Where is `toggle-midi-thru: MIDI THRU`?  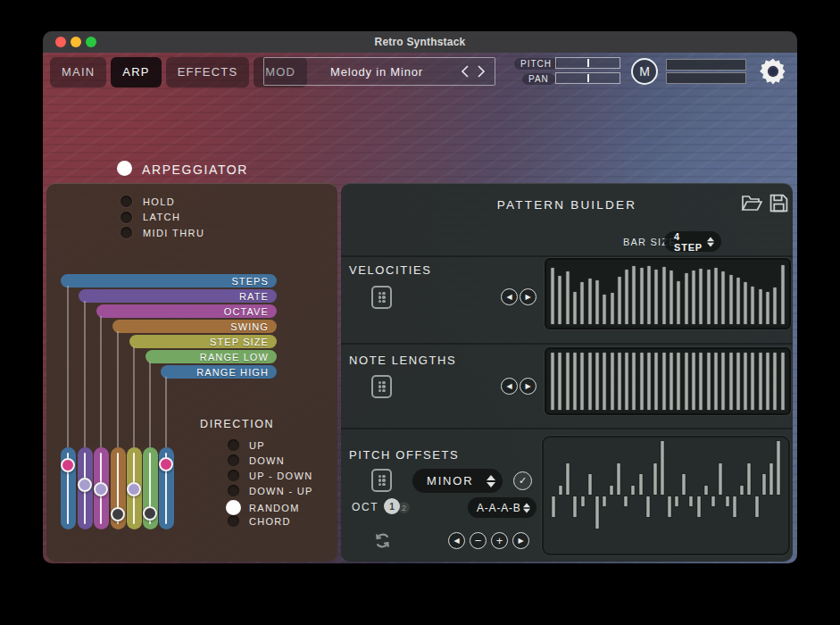
toggle-midi-thru: MIDI THRU is located at coordinates (162, 232).